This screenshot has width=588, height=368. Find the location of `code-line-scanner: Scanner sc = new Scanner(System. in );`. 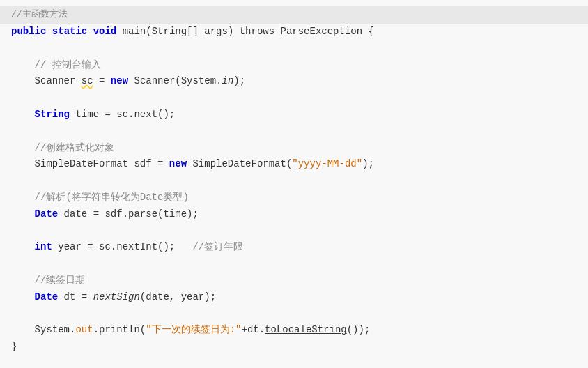

code-line-scanner: Scanner sc = new Scanner(System. in ); is located at coordinates (294, 82).